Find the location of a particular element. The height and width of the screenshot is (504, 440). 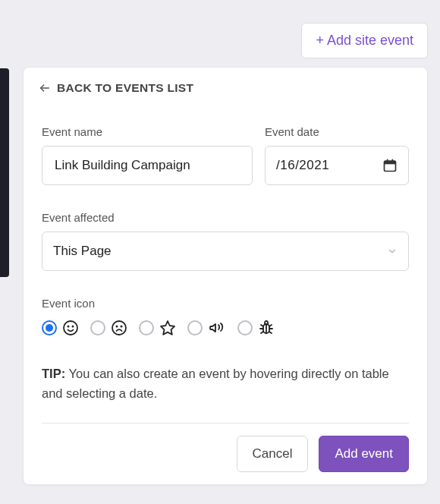

form-actions: Cancel Add event is located at coordinates (225, 454).